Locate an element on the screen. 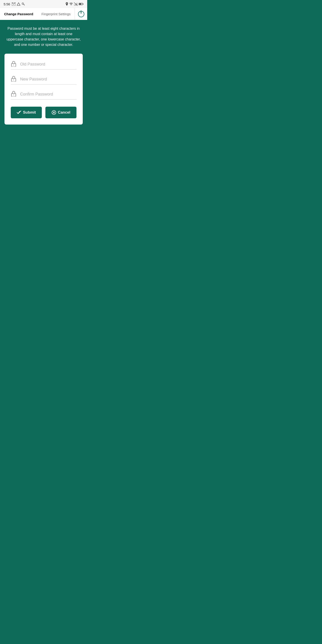 This screenshot has height=644, width=322. new-password-field is located at coordinates (44, 80).